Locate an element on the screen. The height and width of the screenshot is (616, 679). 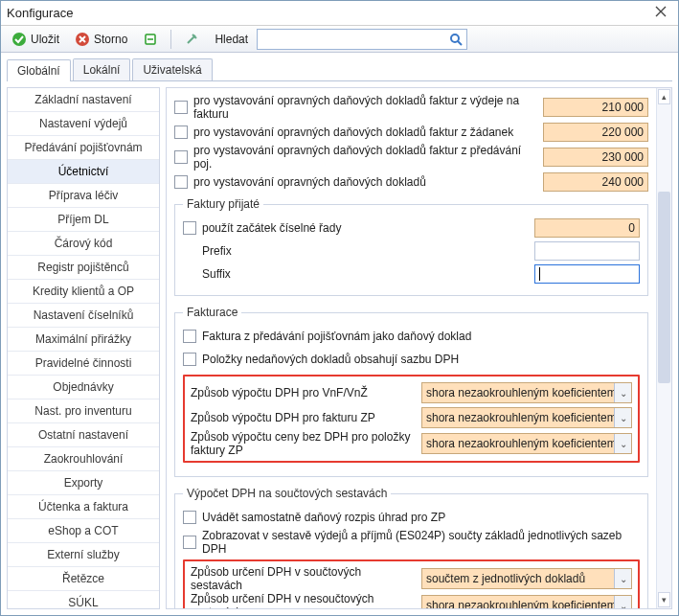
sidebar-item: Exporty is located at coordinates (83, 483).